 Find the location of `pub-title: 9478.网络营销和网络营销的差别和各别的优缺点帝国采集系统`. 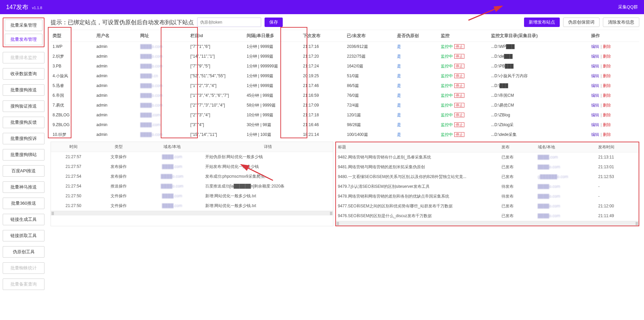

pub-title: 9478.网络营销和网络营销的差别和各别的优缺点帝国采集系统 is located at coordinates (418, 196).